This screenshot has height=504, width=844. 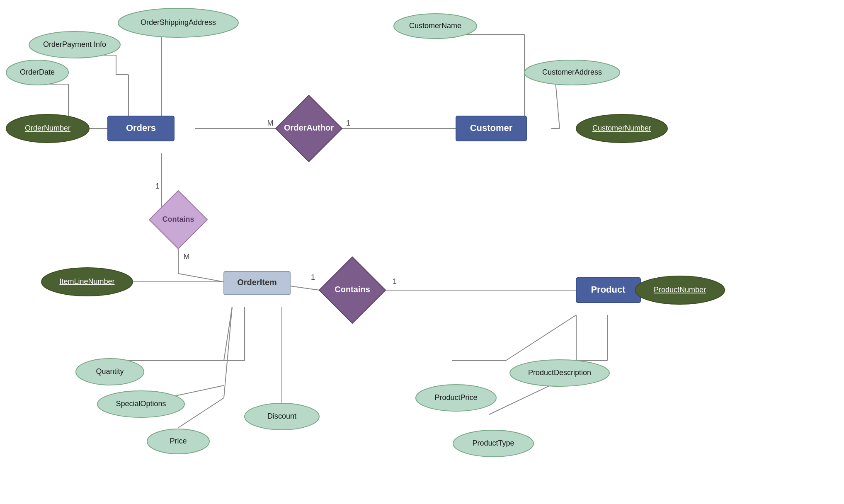 I want to click on ordernumber-text: OrderNumber, so click(x=48, y=128).